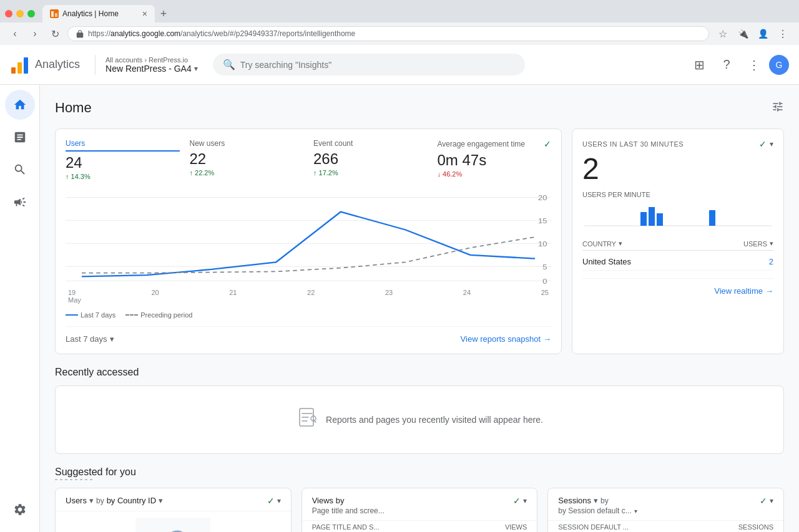 Image resolution: width=799 pixels, height=532 pixels. What do you see at coordinates (20, 510) in the screenshot?
I see `settings-icon` at bounding box center [20, 510].